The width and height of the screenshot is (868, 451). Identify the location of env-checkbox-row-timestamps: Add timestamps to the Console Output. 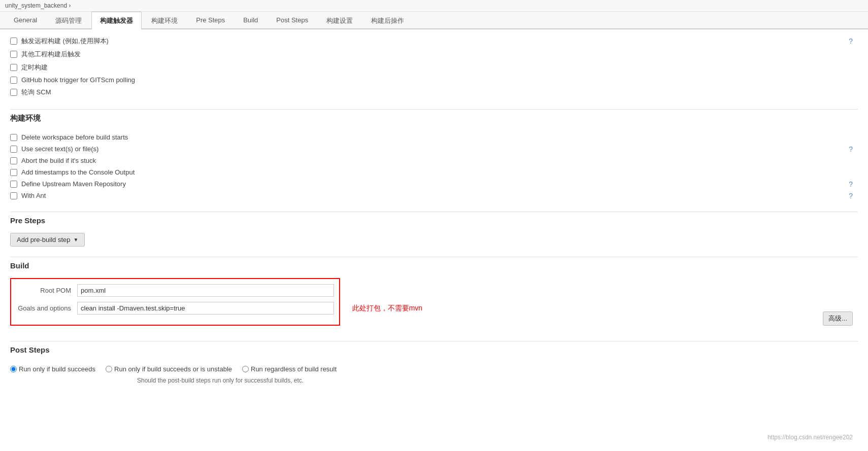
(434, 172).